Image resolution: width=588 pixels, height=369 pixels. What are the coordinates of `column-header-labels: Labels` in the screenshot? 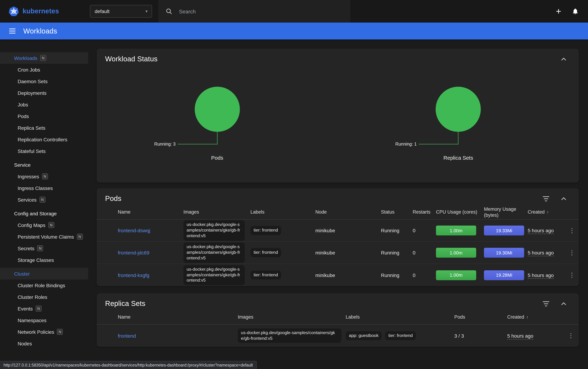 It's located at (396, 317).